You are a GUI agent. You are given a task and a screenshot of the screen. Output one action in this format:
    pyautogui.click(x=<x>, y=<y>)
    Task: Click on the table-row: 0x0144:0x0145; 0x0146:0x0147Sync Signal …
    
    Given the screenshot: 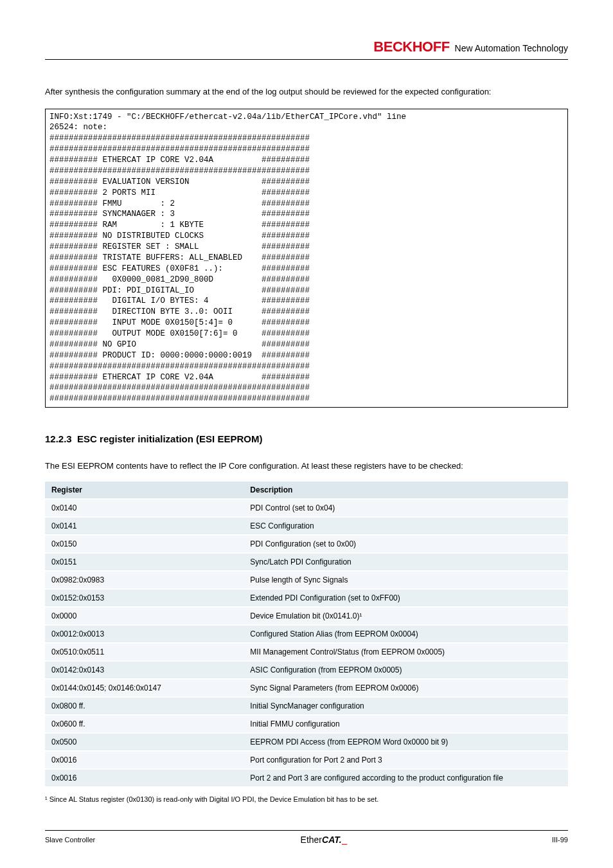 What is the action you would take?
    pyautogui.click(x=306, y=688)
    